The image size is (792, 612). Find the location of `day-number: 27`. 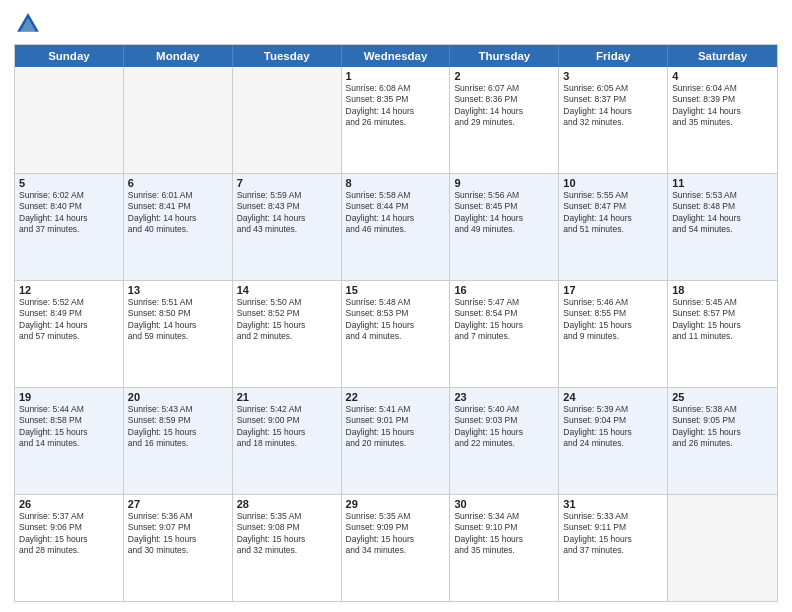

day-number: 27 is located at coordinates (178, 504).